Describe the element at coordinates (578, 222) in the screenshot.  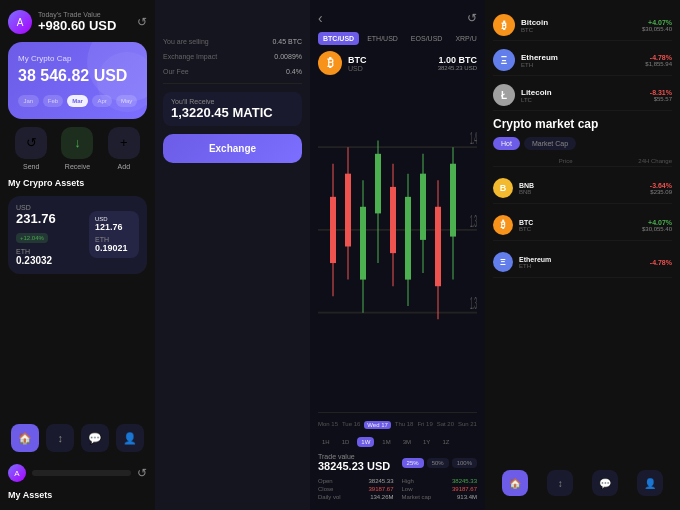
I see `btc2-name: BTC` at that location.